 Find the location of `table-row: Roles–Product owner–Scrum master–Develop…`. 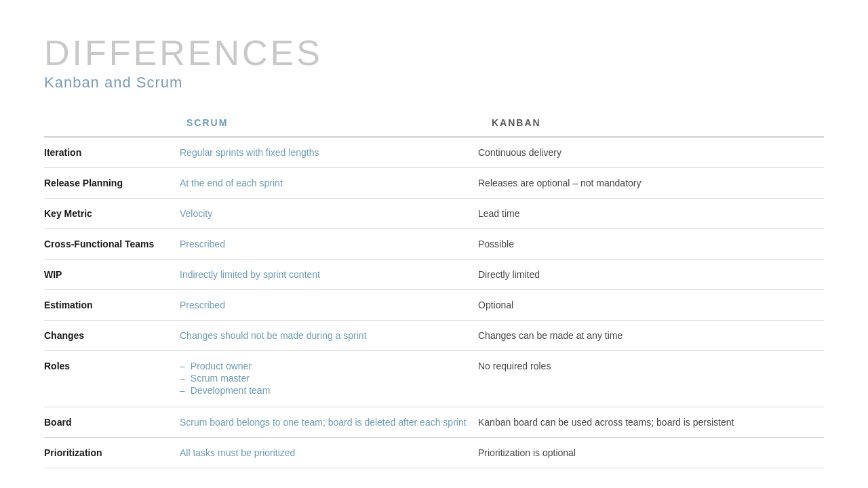

table-row: Roles–Product owner–Scrum master–Develop… is located at coordinates (434, 380).